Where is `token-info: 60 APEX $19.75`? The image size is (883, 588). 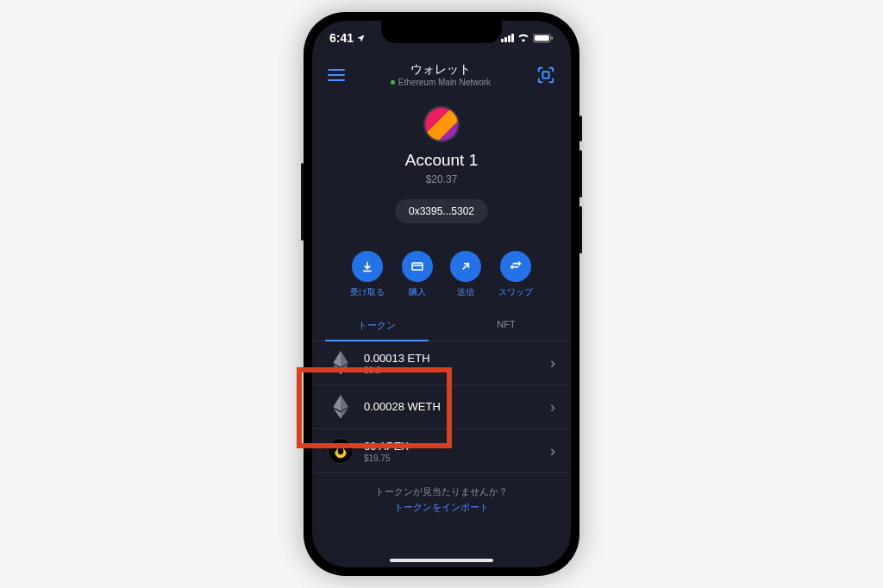
token-info: 60 APEX $19.75 is located at coordinates (452, 452).